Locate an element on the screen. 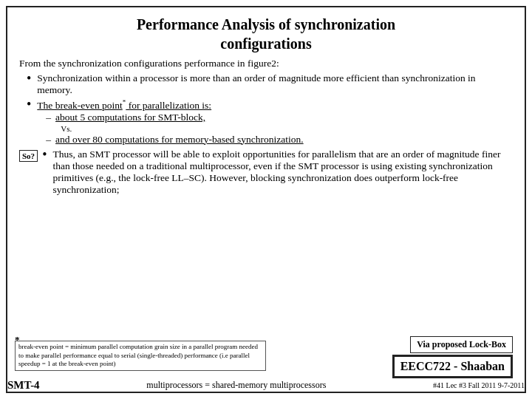  vs-text: Vs. is located at coordinates (287, 129).